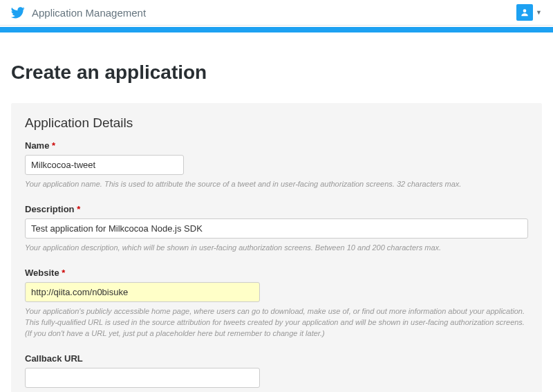  I want to click on website-help-line1: Your application's publicly accessible h…, so click(275, 317).